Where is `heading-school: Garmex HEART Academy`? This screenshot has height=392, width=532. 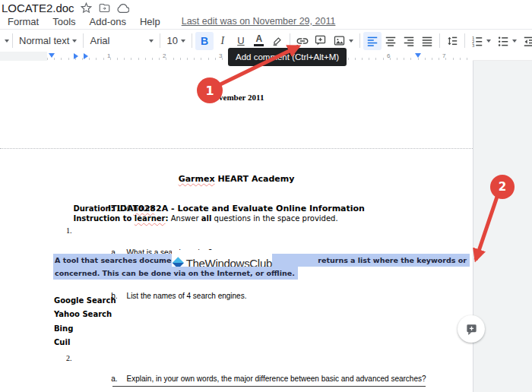
heading-school: Garmex HEART Academy is located at coordinates (236, 179).